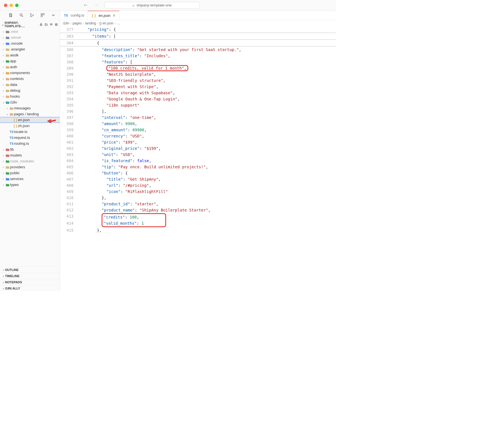  Describe the element at coordinates (30, 102) in the screenshot. I see `file-tree-item: ⌄ i18n` at that location.